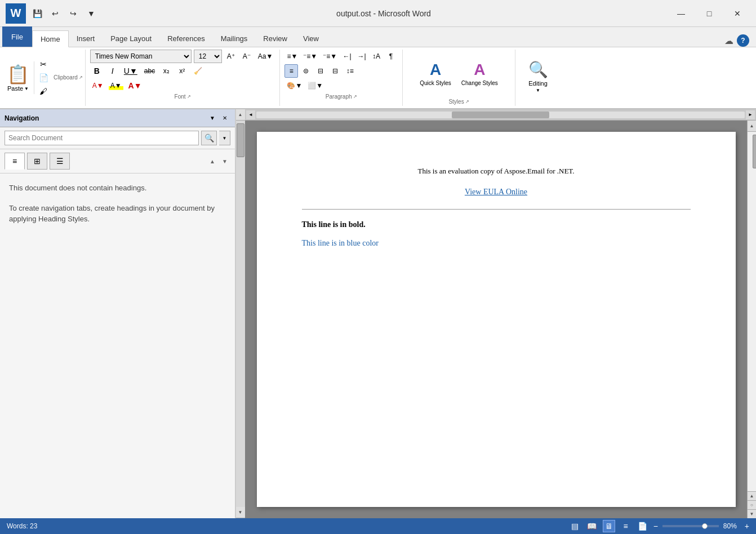 The image size is (756, 534). I want to click on tab-review: Review, so click(275, 38).